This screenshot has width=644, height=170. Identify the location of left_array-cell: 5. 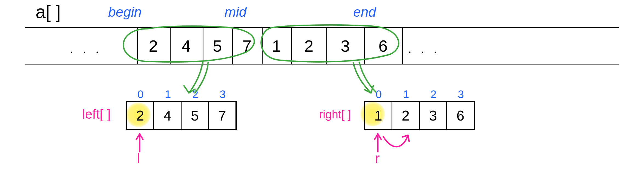
(195, 116).